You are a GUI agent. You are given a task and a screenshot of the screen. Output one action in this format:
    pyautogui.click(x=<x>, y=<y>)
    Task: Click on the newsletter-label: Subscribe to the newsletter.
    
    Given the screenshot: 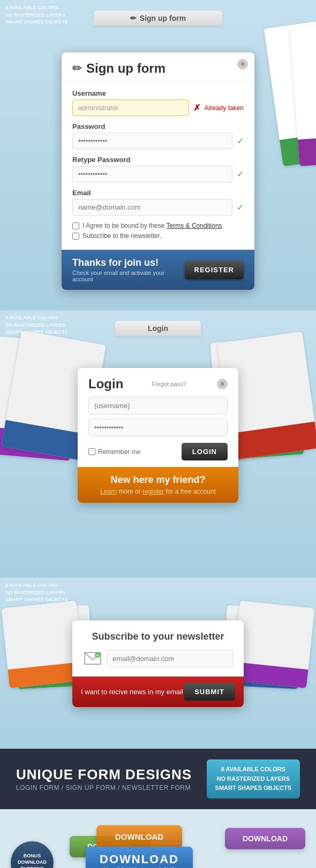 What is the action you would take?
    pyautogui.click(x=122, y=236)
    